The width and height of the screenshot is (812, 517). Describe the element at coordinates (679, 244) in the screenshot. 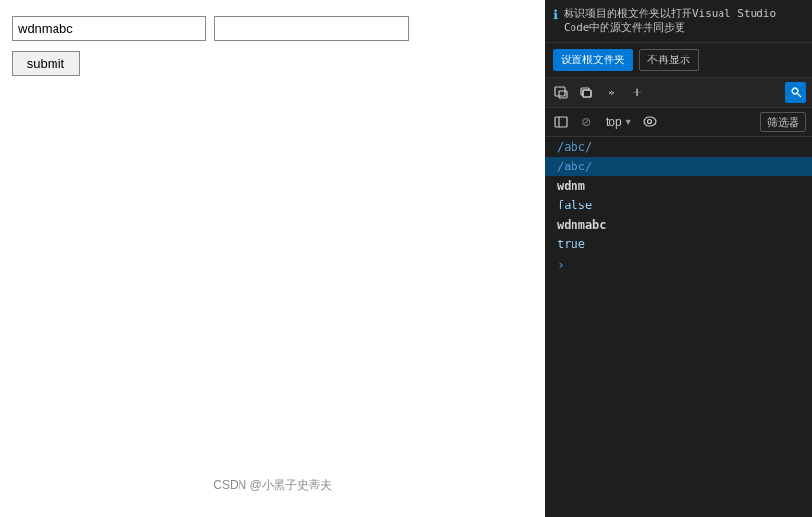

I see `list-item: true` at that location.